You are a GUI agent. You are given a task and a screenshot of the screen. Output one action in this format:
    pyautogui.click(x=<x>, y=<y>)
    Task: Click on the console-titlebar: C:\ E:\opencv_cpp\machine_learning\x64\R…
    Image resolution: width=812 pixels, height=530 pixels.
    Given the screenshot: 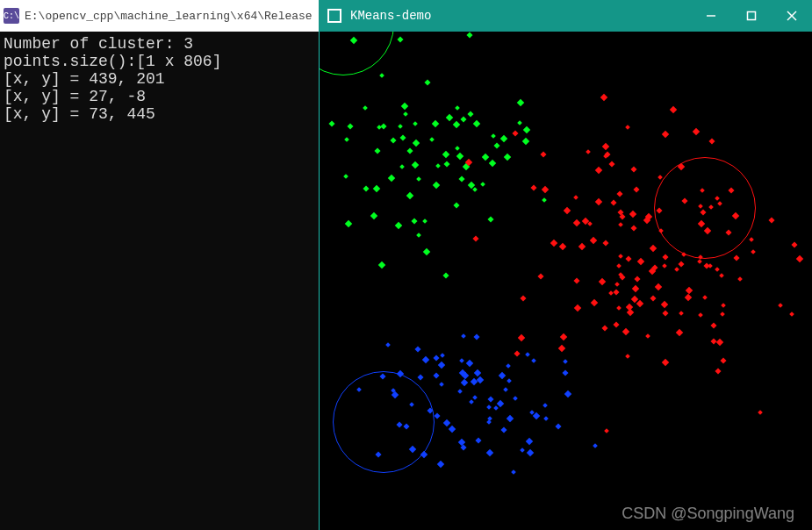 What is the action you would take?
    pyautogui.click(x=160, y=16)
    